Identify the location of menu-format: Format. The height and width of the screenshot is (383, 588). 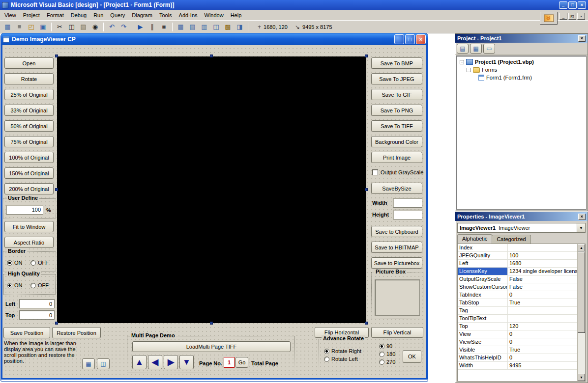
(55, 15).